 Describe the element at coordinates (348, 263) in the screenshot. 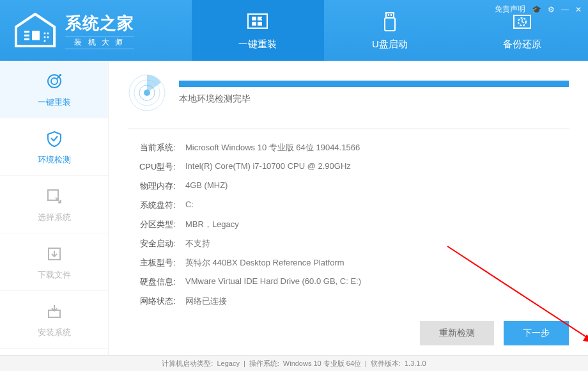

I see `info-row-motherboard: 主板型号:英特尔 440BX Desktop Reference Platfor…` at that location.